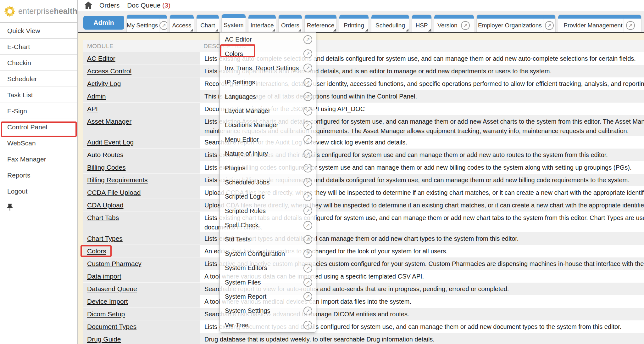 This screenshot has width=644, height=344. What do you see at coordinates (105, 155) in the screenshot?
I see `module-link-auto-routes: Auto Routes` at bounding box center [105, 155].